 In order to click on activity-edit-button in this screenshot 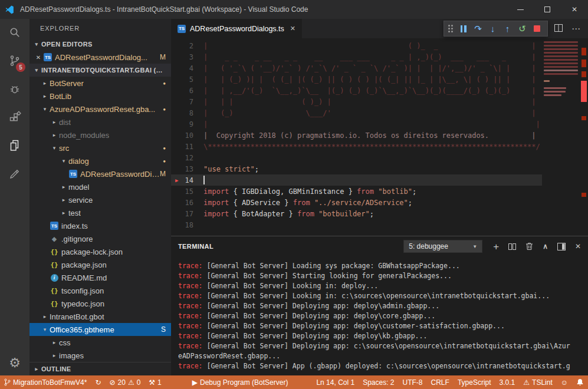, I will do `click(15, 174)`.